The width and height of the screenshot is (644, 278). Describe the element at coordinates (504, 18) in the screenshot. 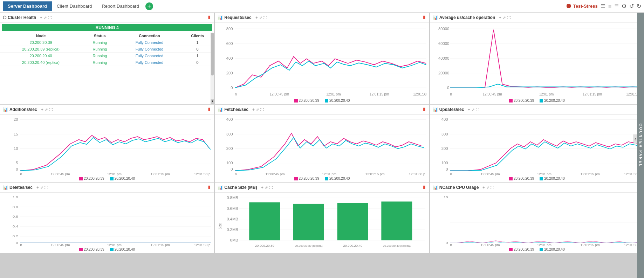

I see `expand-icon3: ⤢` at that location.